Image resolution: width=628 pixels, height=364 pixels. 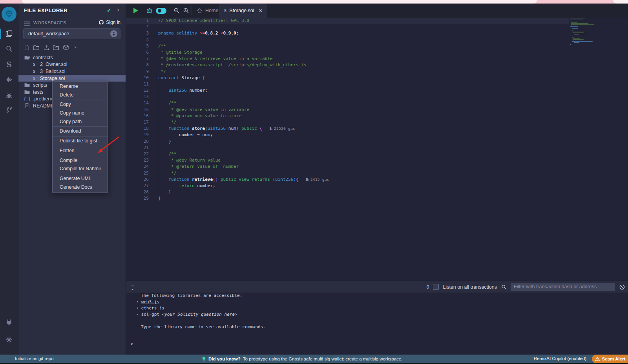 What do you see at coordinates (46, 47) in the screenshot?
I see `upload-file-icon` at bounding box center [46, 47].